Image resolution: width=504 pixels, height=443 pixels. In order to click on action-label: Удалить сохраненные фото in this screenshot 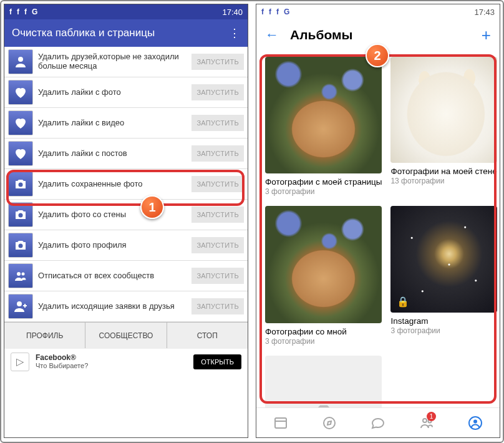, I will do `click(115, 185)`.